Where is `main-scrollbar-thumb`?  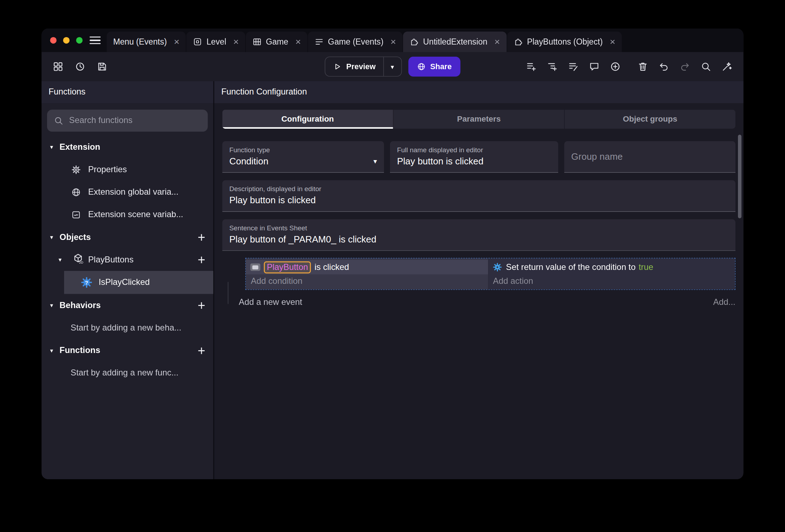
main-scrollbar-thumb is located at coordinates (740, 177).